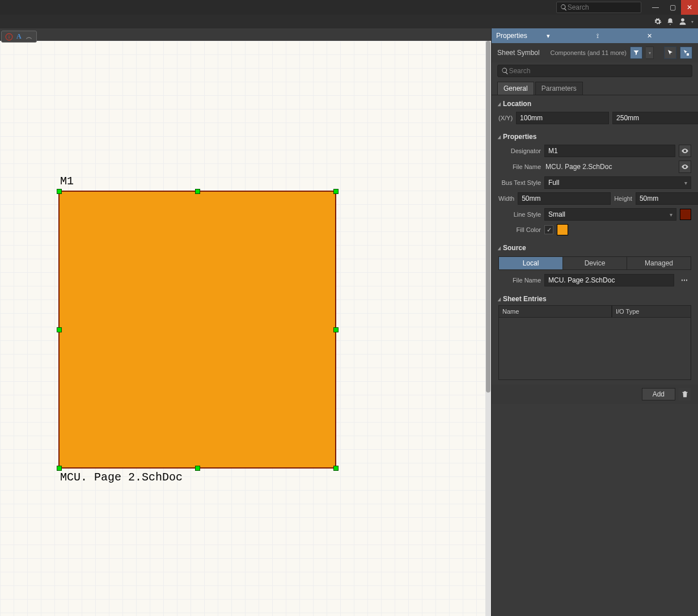 This screenshot has height=616, width=698. What do you see at coordinates (519, 280) in the screenshot?
I see `source-filename-label: File Name` at bounding box center [519, 280].